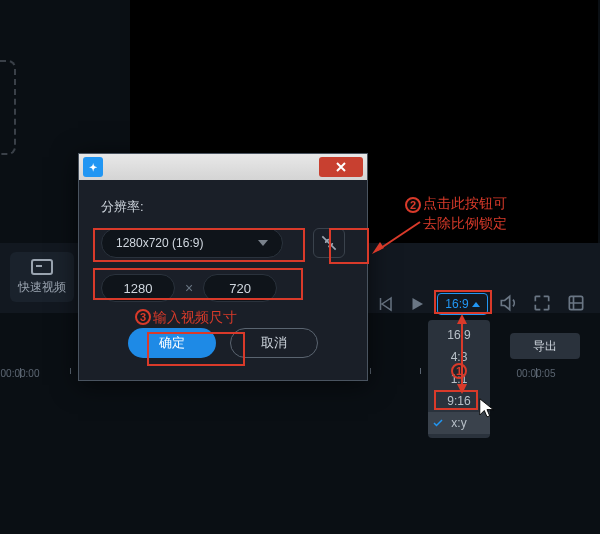 This screenshot has width=600, height=534. I want to click on multiply-icon: ×, so click(189, 288).